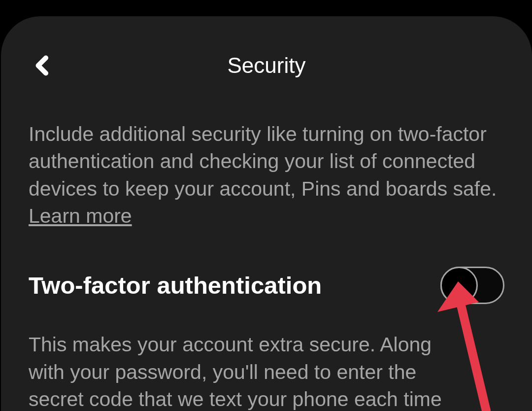  What do you see at coordinates (42, 66) in the screenshot?
I see `back-button` at bounding box center [42, 66].